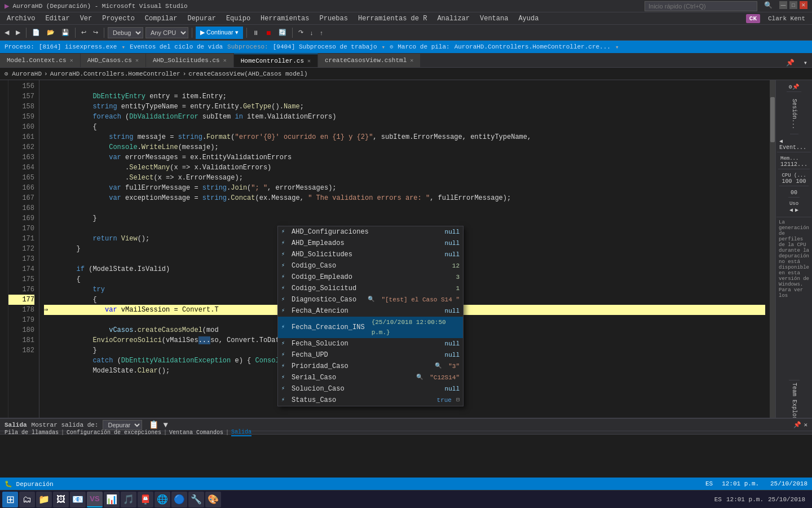  Describe the element at coordinates (51, 33) in the screenshot. I see `toolbar-open: 📂` at that location.